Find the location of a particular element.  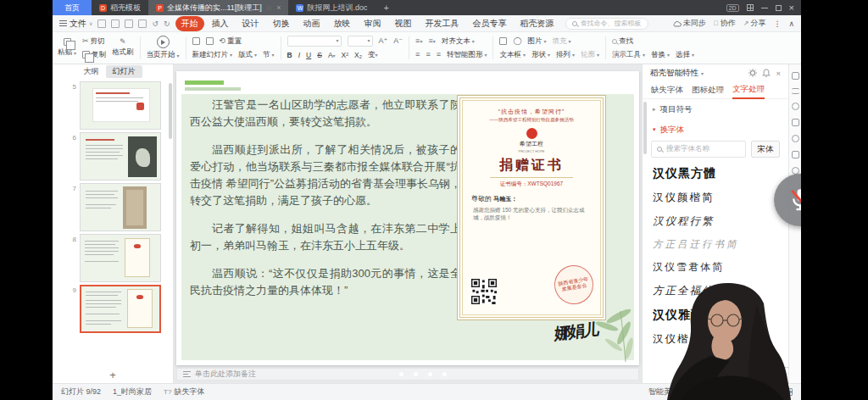

panel-tab: 文字处理 is located at coordinates (748, 90).